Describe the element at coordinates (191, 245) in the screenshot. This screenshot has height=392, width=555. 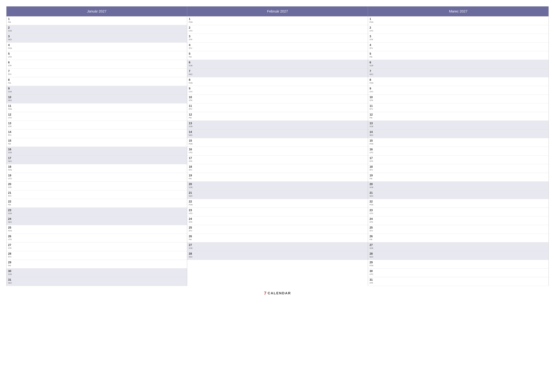
I see `day-number: 27` at that location.